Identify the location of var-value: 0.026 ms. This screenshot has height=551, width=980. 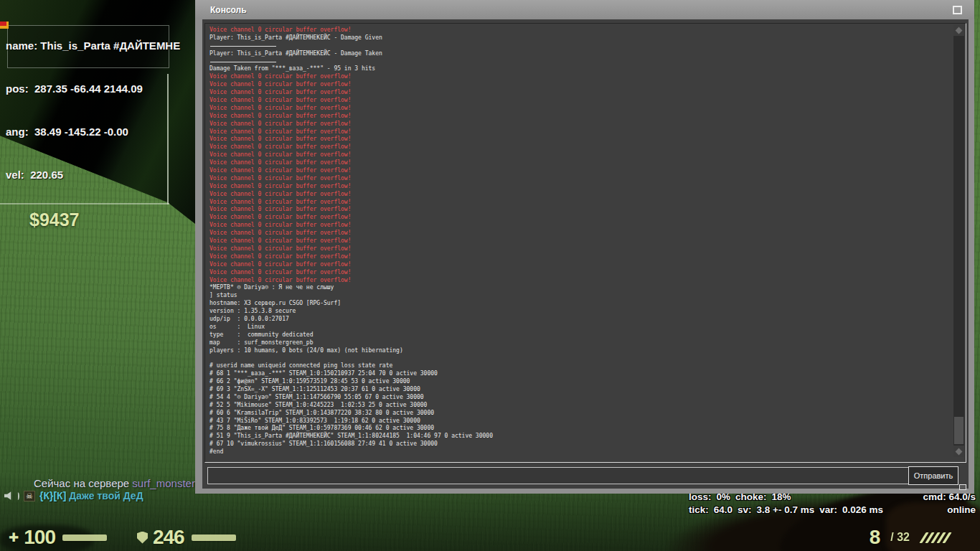
(862, 509).